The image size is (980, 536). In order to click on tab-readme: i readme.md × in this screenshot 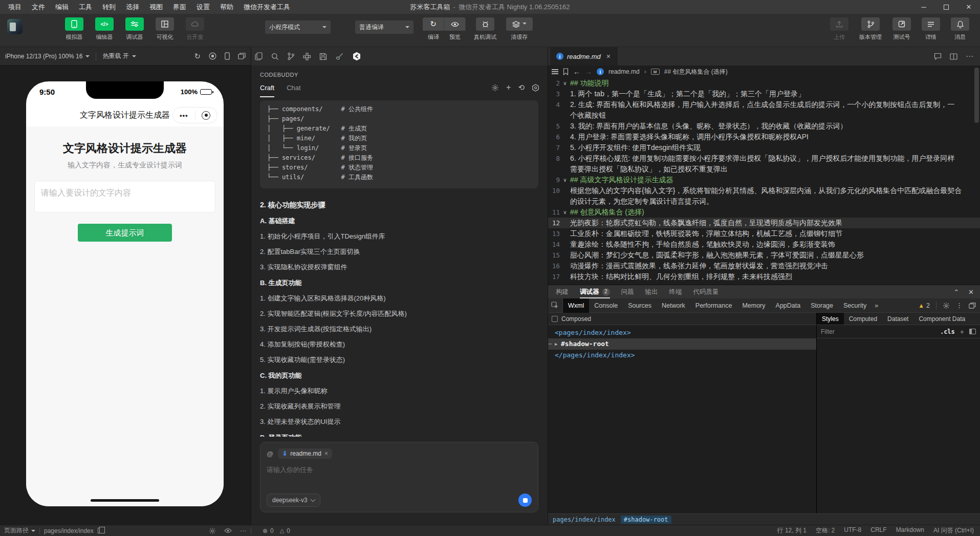, I will do `click(583, 56)`.